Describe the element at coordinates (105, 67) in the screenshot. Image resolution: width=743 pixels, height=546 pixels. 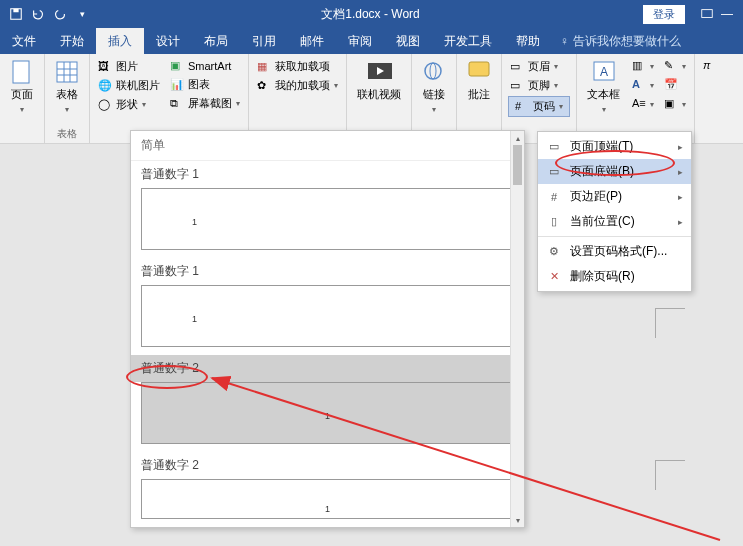
I see `picture-icon: 🖼` at that location.